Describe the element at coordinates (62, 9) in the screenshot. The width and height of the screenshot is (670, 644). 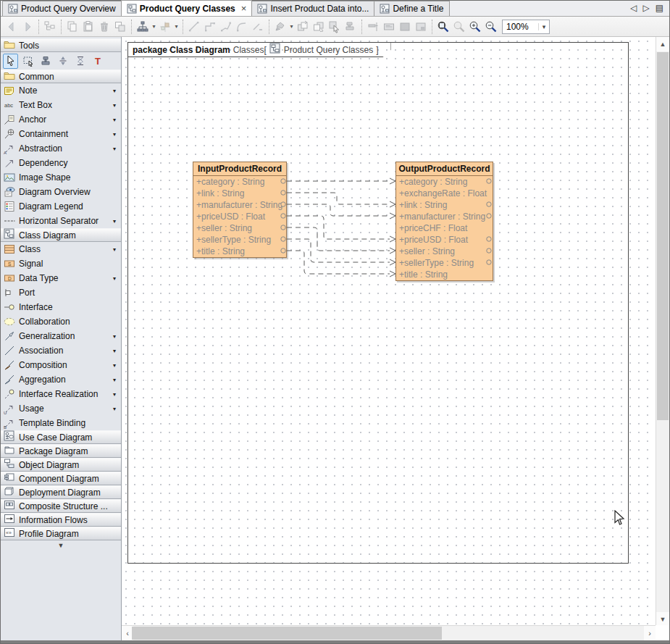
I see `tab-product-query-overview: Product Query Overview` at that location.